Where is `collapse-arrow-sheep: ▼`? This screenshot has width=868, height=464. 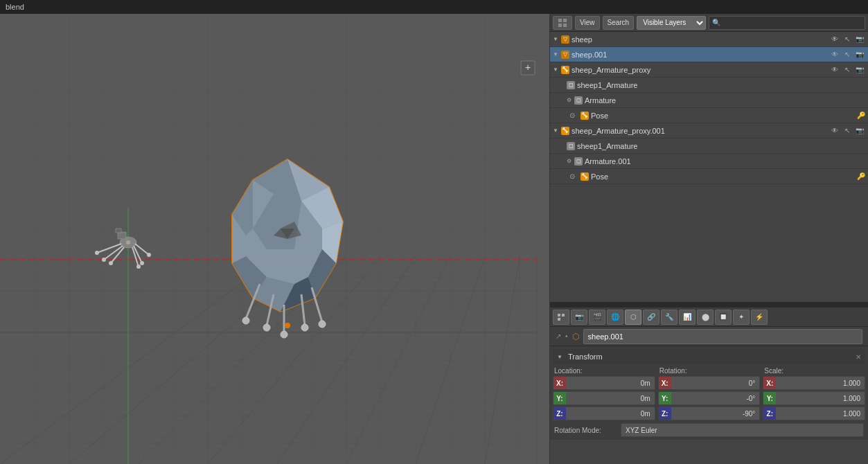 collapse-arrow-sheep: ▼ is located at coordinates (556, 39).